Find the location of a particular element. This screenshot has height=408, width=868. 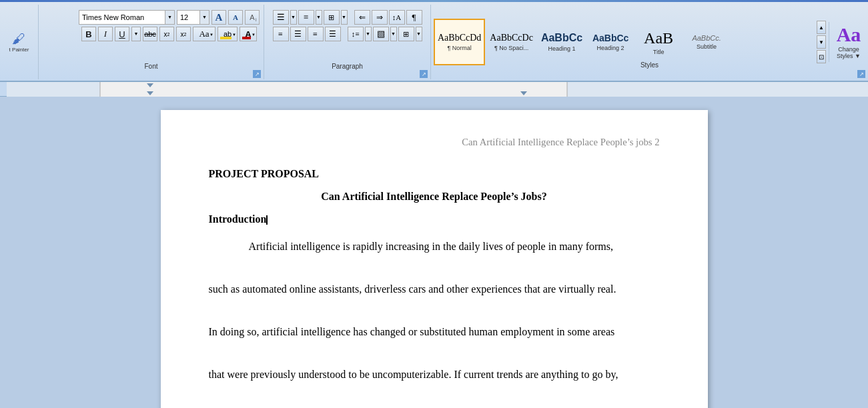

paragraph-section: ☰ ▼ ≡ ▼ ⊞ ▼ ⇐ ⇒ ↕A ¶ ≡ ☰ ≡ ☰ ↕≡ ▼ ▧ ▼ ⊞ … is located at coordinates (348, 42).